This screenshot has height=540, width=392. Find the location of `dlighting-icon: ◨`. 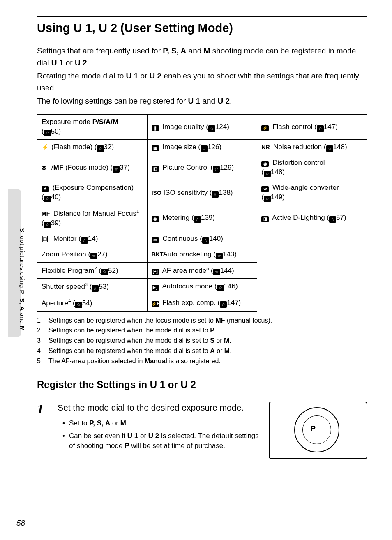

dlighting-icon: ◨ is located at coordinates (265, 219).